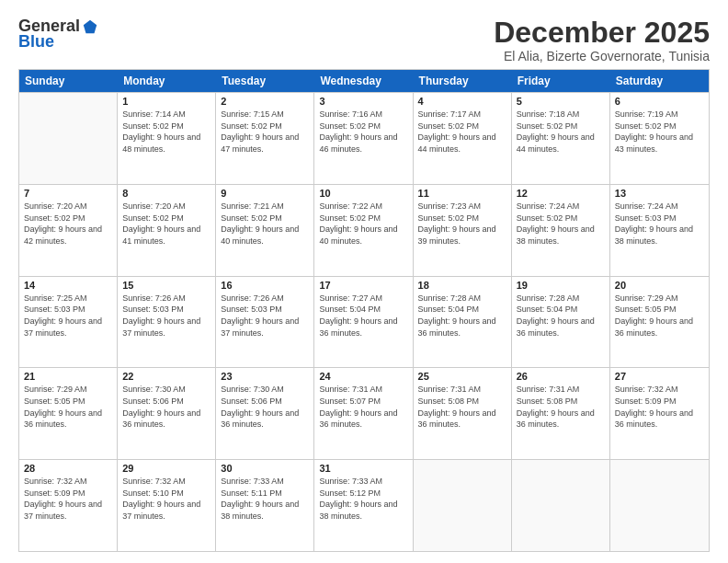 Image resolution: width=728 pixels, height=563 pixels. Describe the element at coordinates (363, 224) in the screenshot. I see `cell-sun-info: Sunrise: 7:22 AMSunset: 5:02 PMDaylight:…` at that location.